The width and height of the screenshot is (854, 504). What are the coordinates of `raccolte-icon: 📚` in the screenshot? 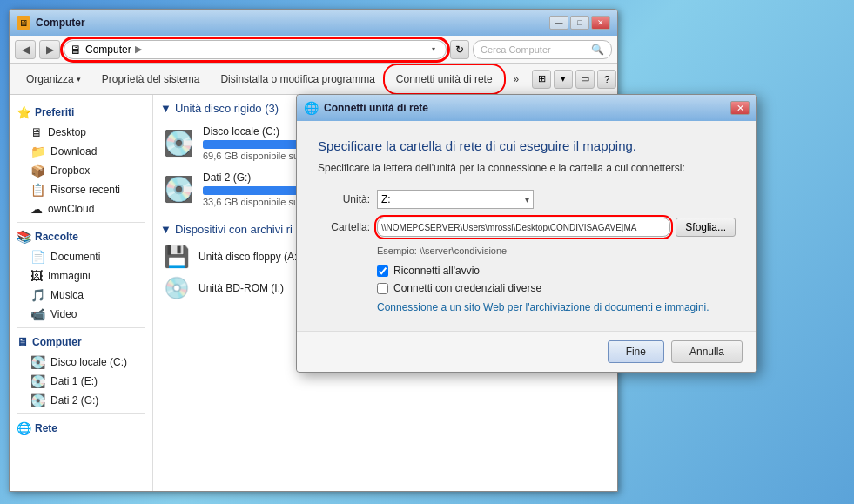 It's located at (24, 237).